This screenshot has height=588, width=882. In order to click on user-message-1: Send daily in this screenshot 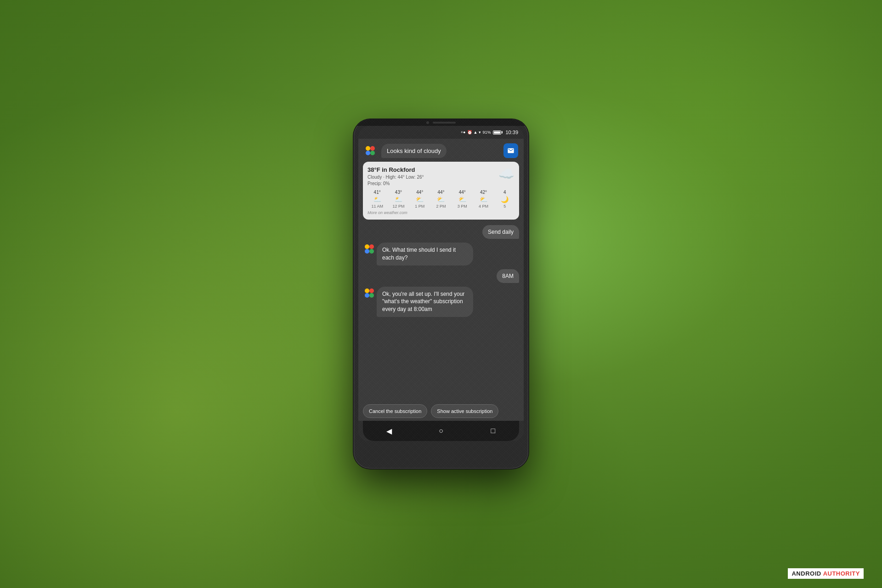, I will do `click(501, 232)`.